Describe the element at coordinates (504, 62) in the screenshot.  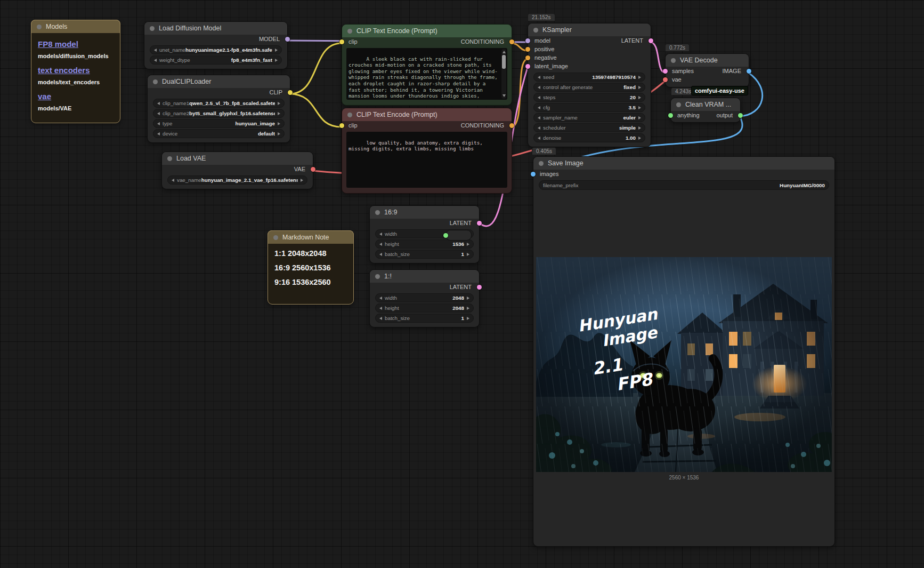
I see `scrollbar-thumb` at that location.